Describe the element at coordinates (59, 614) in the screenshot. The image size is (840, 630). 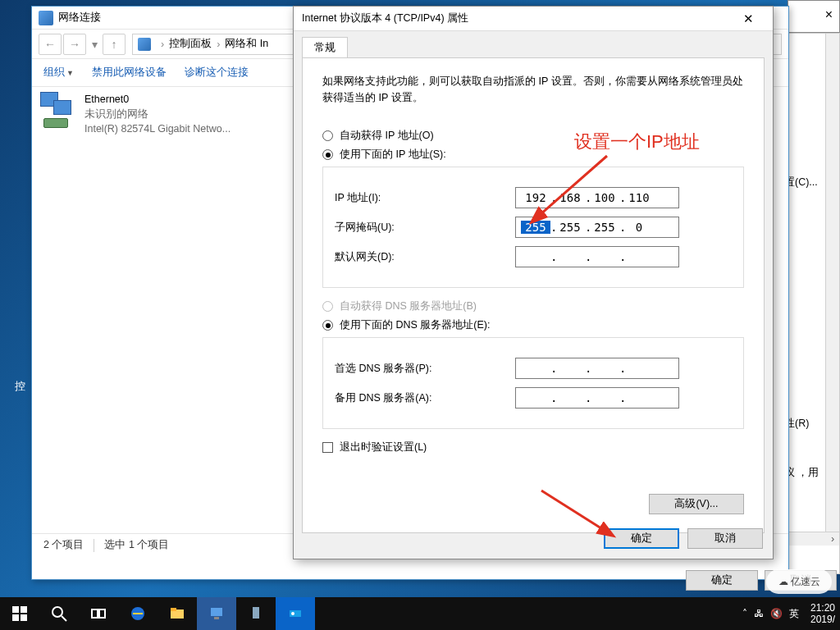
I see `search-button` at that location.